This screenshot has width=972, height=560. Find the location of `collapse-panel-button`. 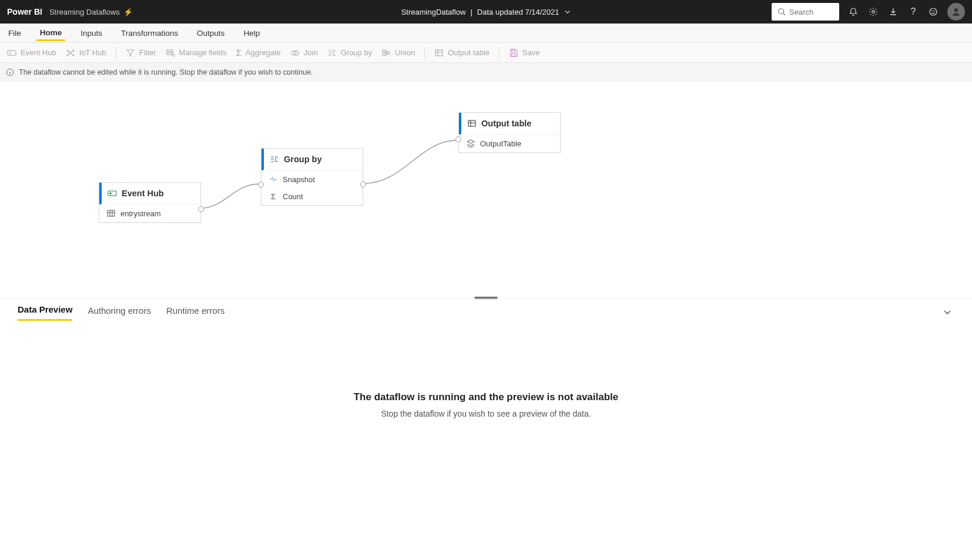

collapse-panel-button is located at coordinates (947, 313).